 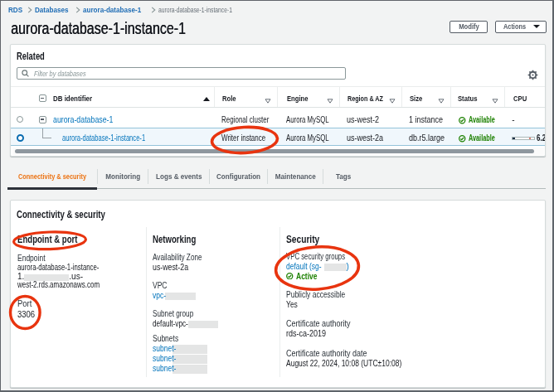 What do you see at coordinates (416, 267) in the screenshot?
I see `security-group-value: default (sg-)` at bounding box center [416, 267].